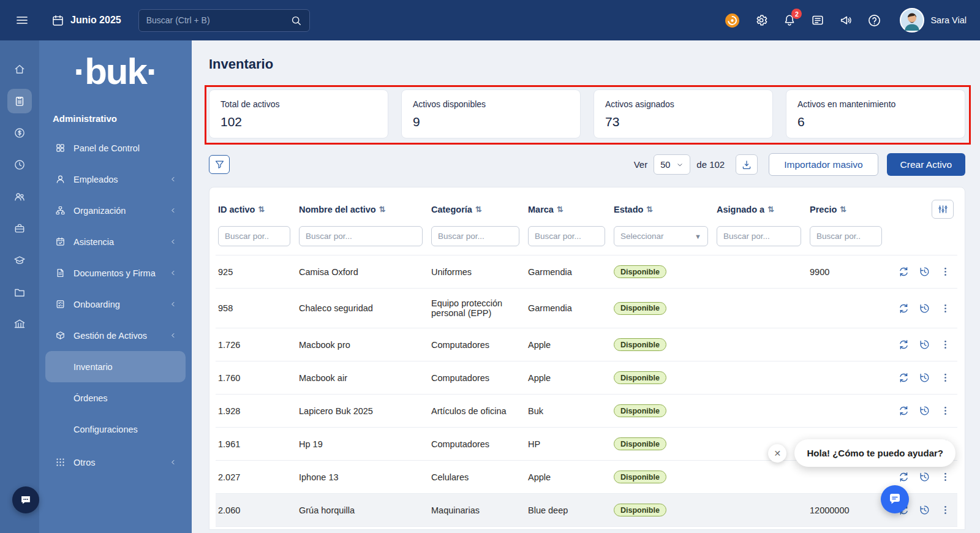 Image resolution: width=980 pixels, height=533 pixels. Describe the element at coordinates (20, 229) in the screenshot. I see `rail-item-briefcase` at that location.